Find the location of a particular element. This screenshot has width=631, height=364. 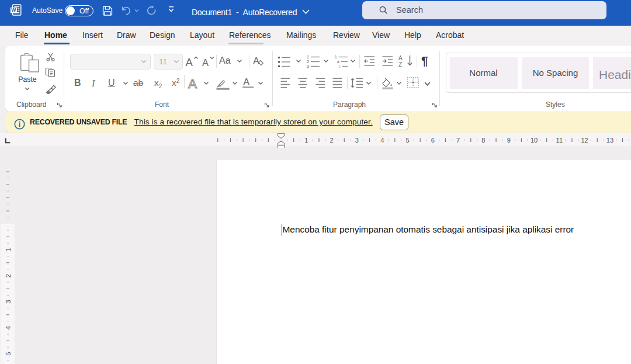

svg-text: 10 is located at coordinates (534, 140).